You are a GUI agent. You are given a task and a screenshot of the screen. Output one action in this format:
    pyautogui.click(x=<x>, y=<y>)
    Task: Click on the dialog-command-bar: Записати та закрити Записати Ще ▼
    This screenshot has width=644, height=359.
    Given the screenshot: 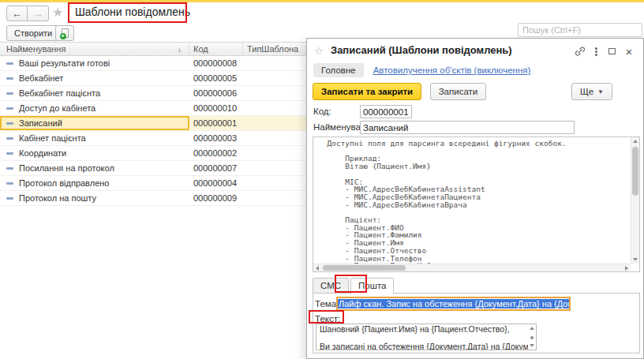 What is the action you would take?
    pyautogui.click(x=475, y=92)
    